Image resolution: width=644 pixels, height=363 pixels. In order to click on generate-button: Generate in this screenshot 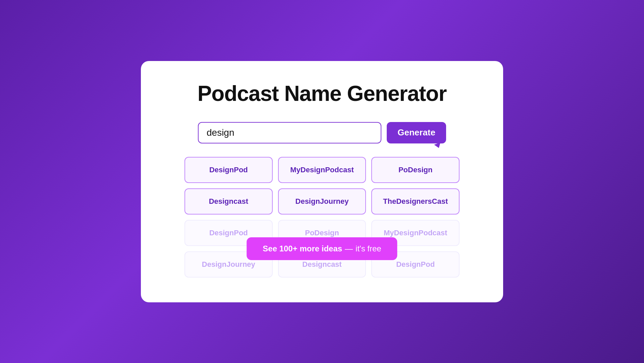, I will do `click(417, 133)`.